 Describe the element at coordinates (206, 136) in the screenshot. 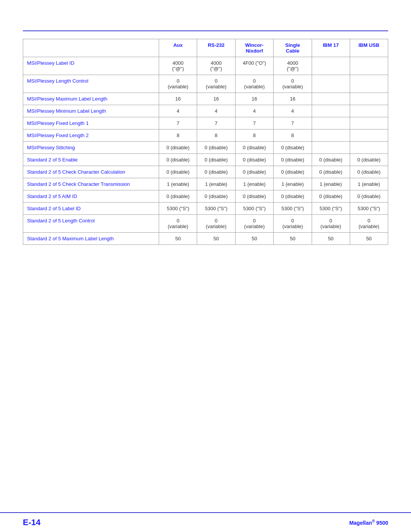

I see `table-row: MSI/Plessey Fixed Length 28888` at that location.